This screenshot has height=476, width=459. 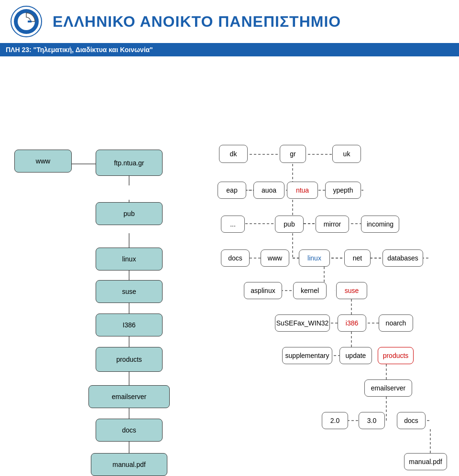 I want to click on node-mirror: mirror, so click(x=332, y=224).